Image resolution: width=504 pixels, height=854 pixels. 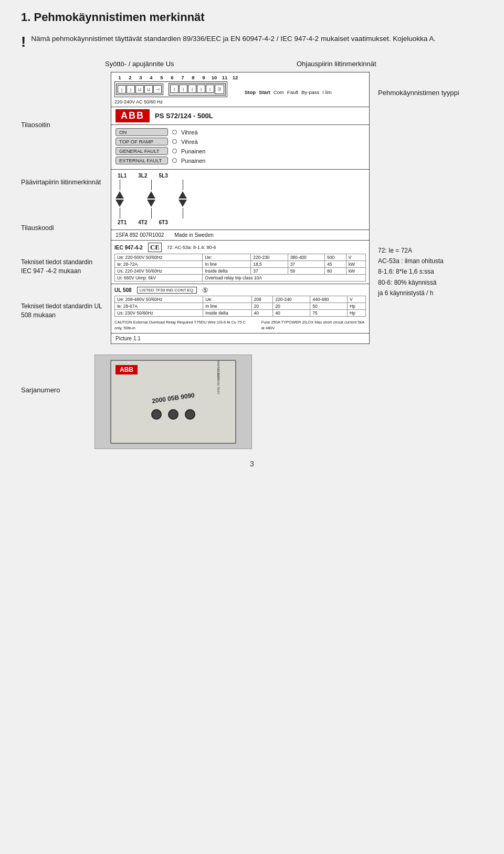 What do you see at coordinates (142, 161) in the screenshot?
I see `ef-button: EXTERNAL FAULT` at bounding box center [142, 161].